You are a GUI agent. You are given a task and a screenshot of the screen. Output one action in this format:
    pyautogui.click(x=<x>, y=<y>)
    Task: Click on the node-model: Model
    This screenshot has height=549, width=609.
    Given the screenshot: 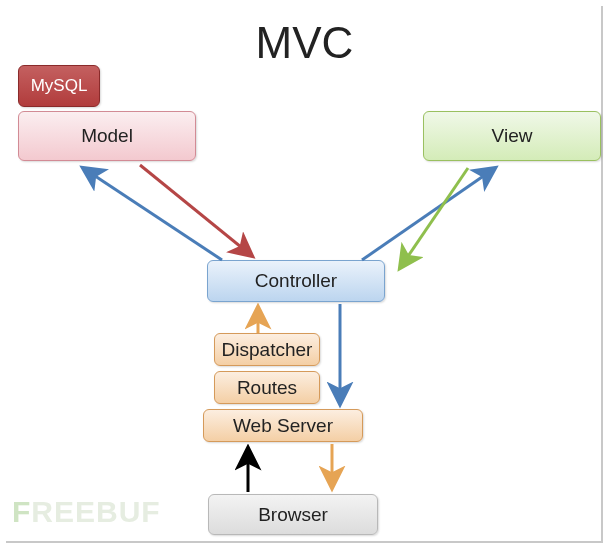 What is the action you would take?
    pyautogui.click(x=107, y=136)
    